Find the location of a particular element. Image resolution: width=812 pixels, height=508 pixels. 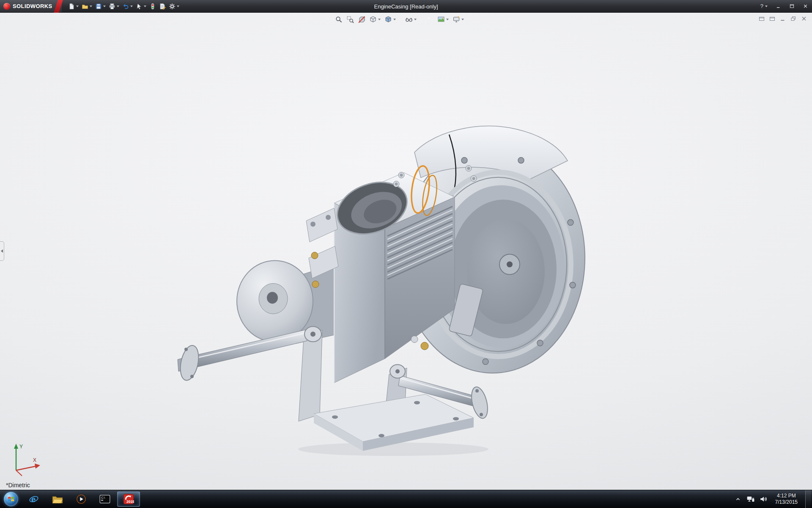

options-button is located at coordinates (174, 6).